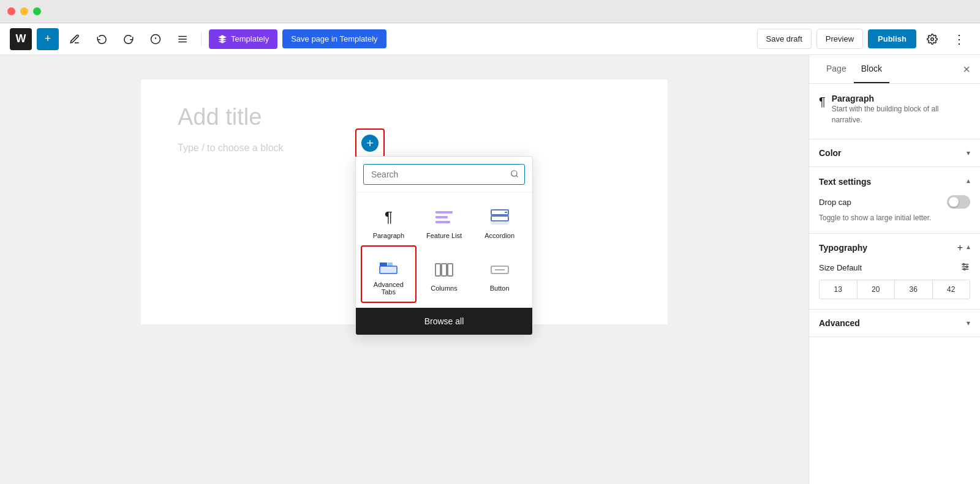  Describe the element at coordinates (894, 201) in the screenshot. I see `text-settings-section: Text settings ▾ Drop cap Toggle to show …` at that location.